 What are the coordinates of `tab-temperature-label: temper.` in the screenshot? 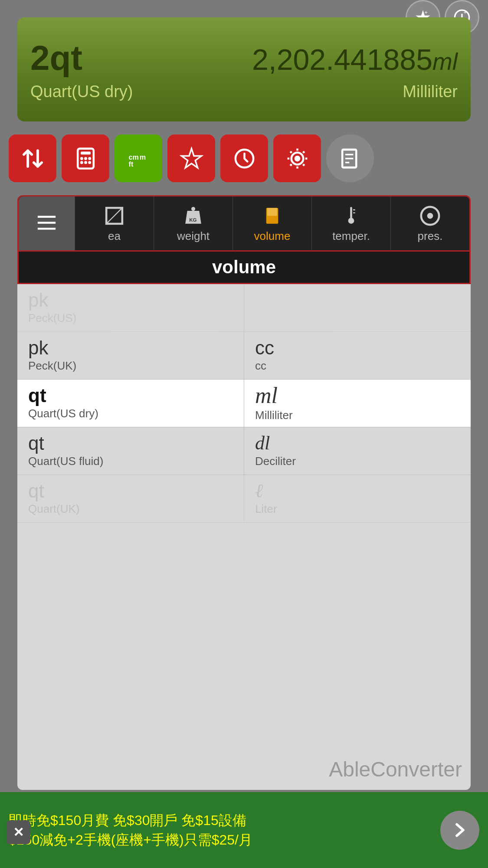 It's located at (351, 236).